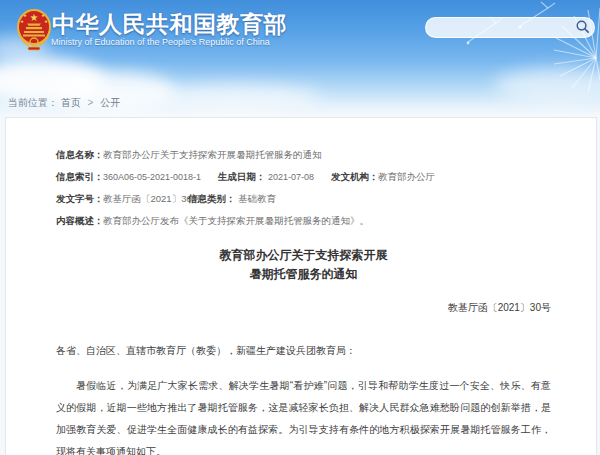 The width and height of the screenshot is (600, 455). Describe the element at coordinates (110, 102) in the screenshot. I see `breadcrumb-section-link: 公开` at that location.